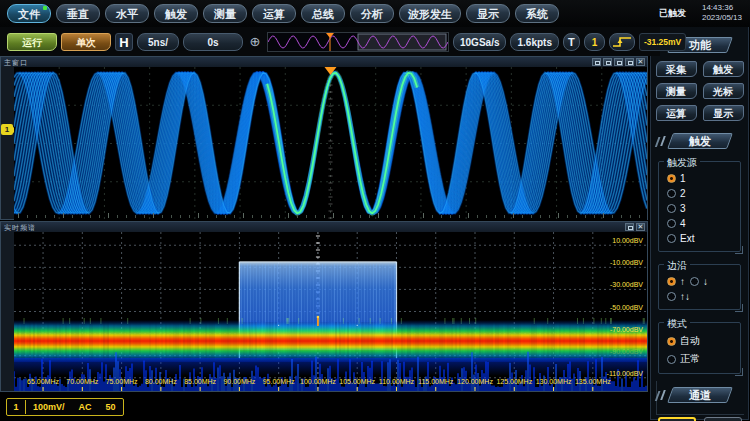  Describe the element at coordinates (537, 14) in the screenshot. I see `menu-item-11: 系统` at that location.